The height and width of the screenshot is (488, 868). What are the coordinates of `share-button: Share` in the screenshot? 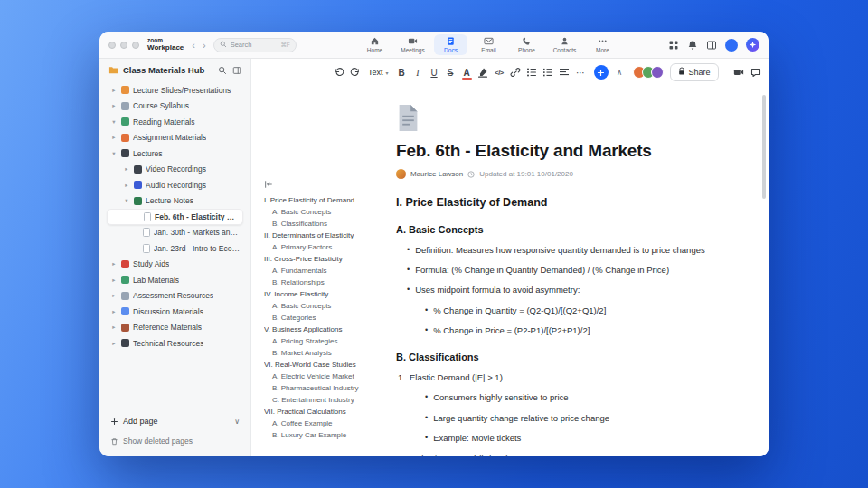 It's located at (694, 72).